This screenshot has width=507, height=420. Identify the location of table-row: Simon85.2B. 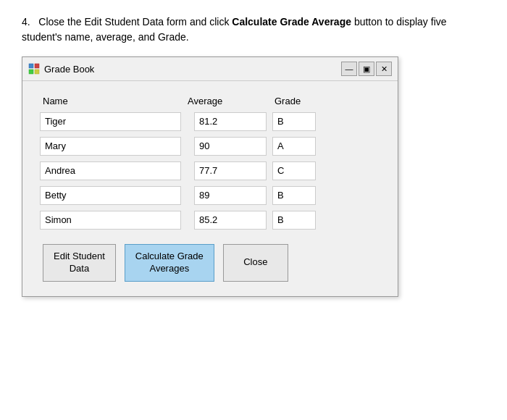
(210, 220).